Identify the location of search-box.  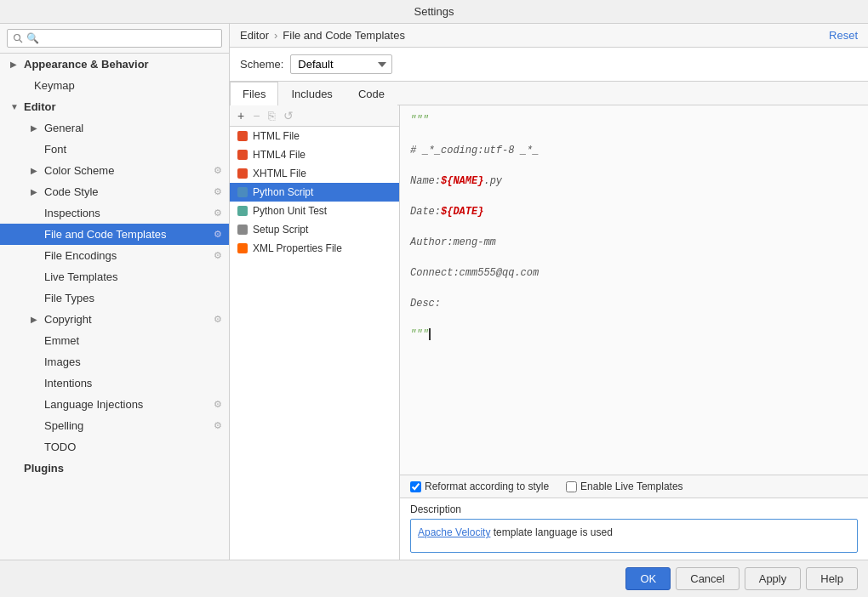
(114, 39).